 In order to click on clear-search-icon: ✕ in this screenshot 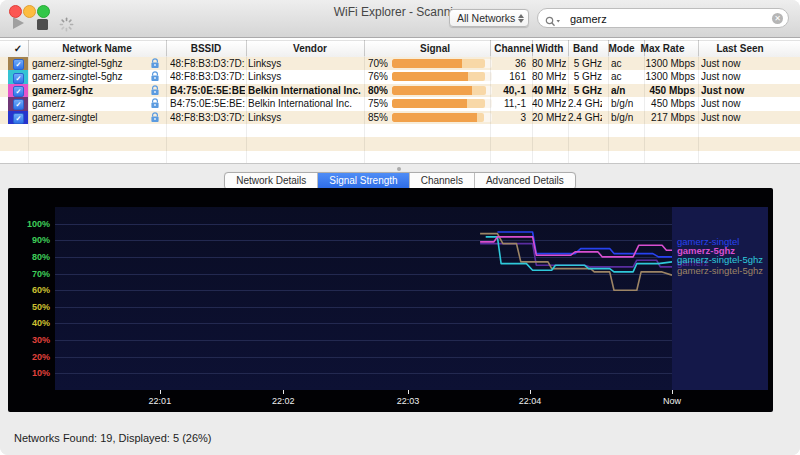, I will do `click(778, 18)`.